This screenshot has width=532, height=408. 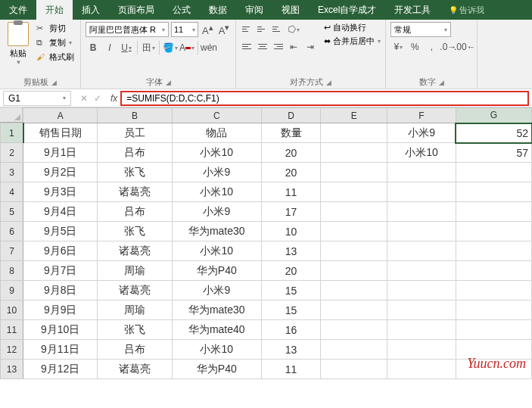 What do you see at coordinates (61, 330) in the screenshot?
I see `cell: 9月10日` at bounding box center [61, 330].